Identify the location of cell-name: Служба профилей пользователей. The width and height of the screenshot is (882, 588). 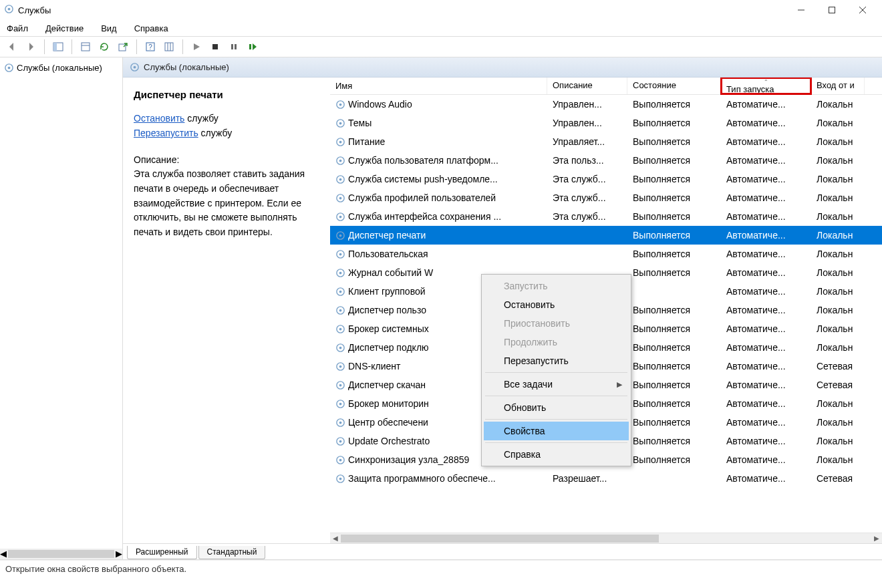
(438, 198).